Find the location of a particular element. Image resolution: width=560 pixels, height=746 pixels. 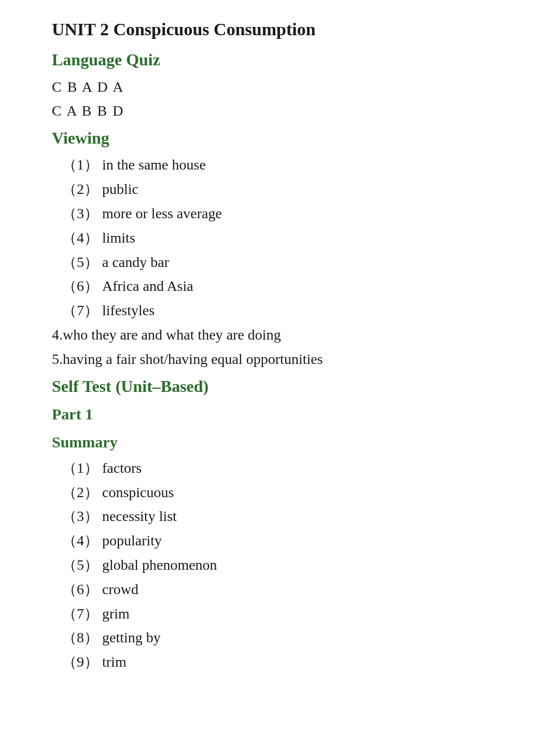

sub-heading-9: Summary is located at coordinates (285, 442).